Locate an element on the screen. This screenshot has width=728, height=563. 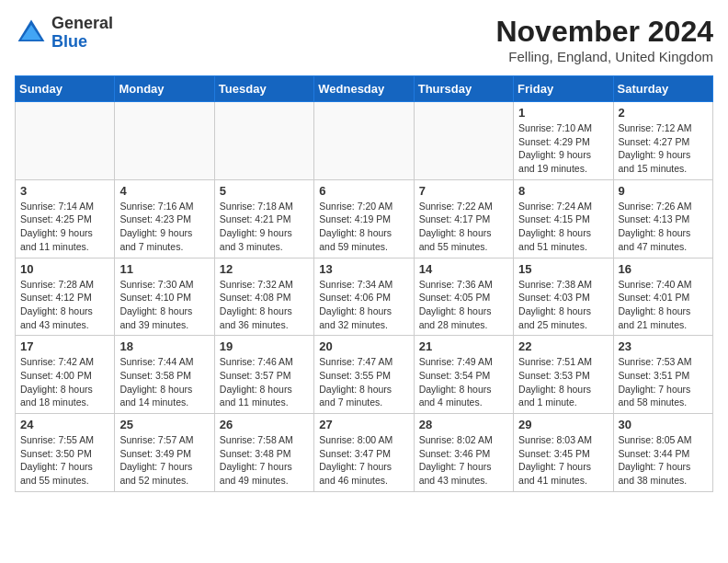
day-info: Sunrise: 7:18 AMSunset: 4:21 PMDaylight:… is located at coordinates (265, 226).